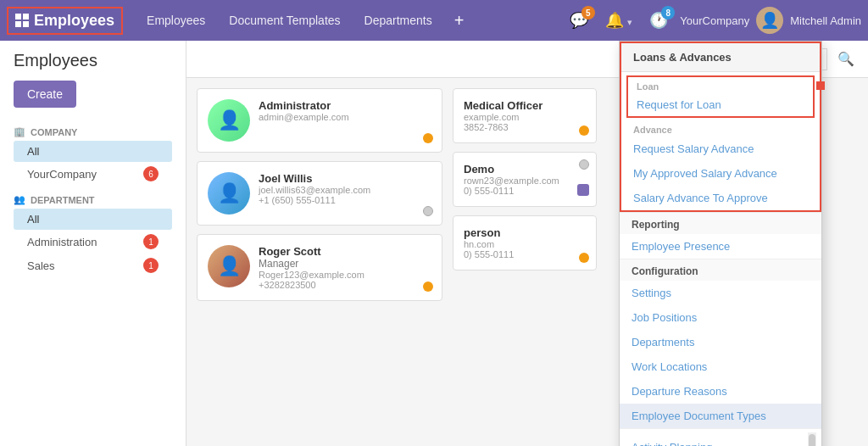 This screenshot has width=868, height=446. I want to click on employee-title: Manager, so click(345, 264).